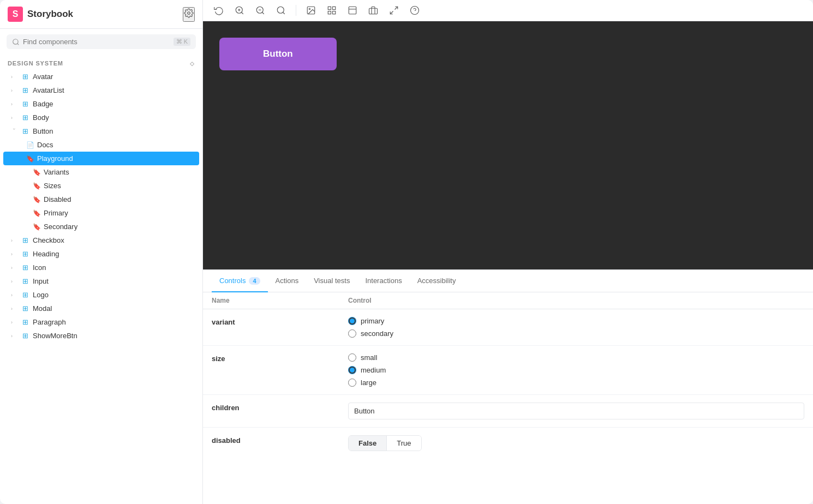 The height and width of the screenshot is (504, 813). Describe the element at coordinates (40, 14) in the screenshot. I see `app-logo: S Storybook` at that location.